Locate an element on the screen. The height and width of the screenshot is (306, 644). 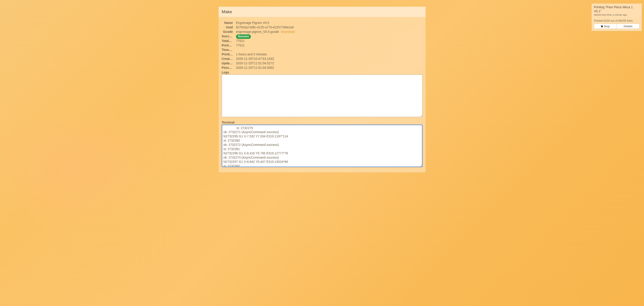
field-label: Name is located at coordinates (228, 23).